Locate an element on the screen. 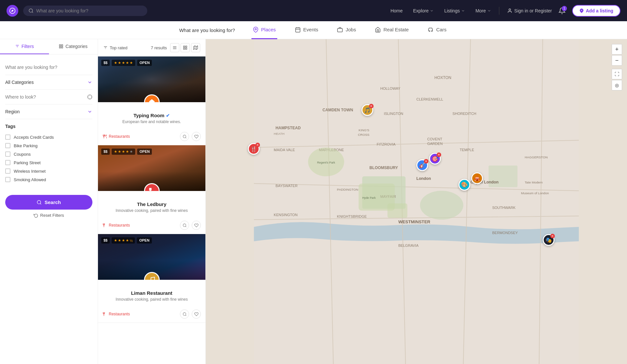 This screenshot has width=627, height=364. tab-categories: Categories is located at coordinates (73, 47).